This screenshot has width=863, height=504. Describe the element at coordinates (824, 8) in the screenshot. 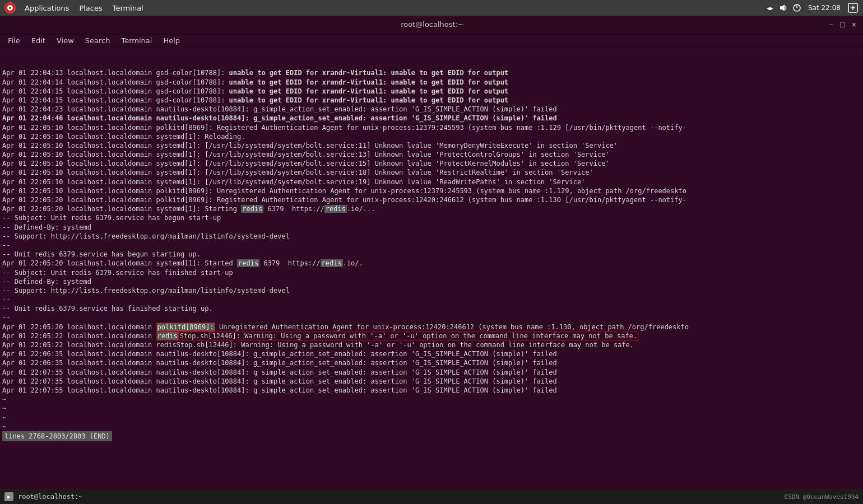

I see `system-time: Sat 22:08` at that location.